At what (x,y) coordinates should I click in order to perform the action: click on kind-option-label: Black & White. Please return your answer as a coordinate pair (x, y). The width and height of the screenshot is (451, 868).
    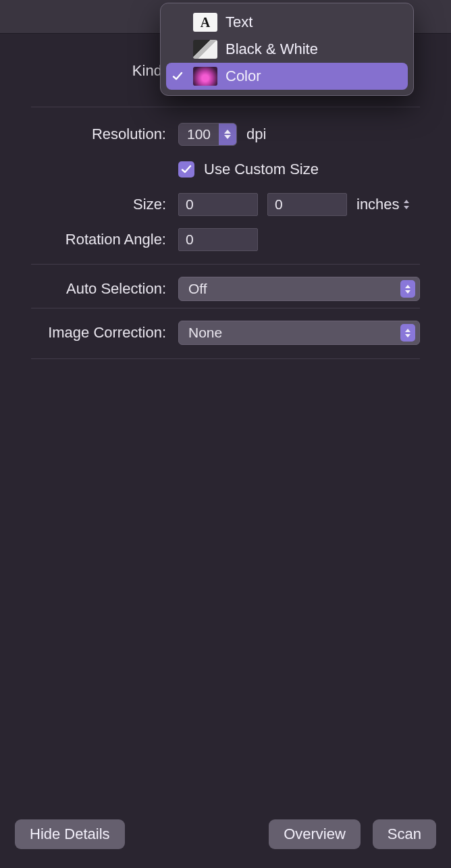
    Looking at the image, I should click on (271, 49).